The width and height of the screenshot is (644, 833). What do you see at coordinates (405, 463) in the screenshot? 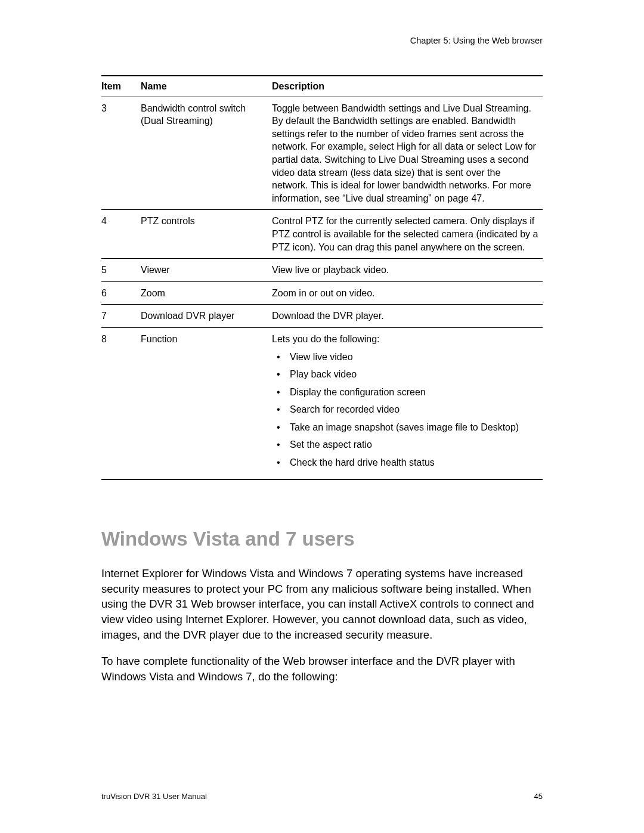
I see `list-item: Check the hard drive health status` at bounding box center [405, 463].